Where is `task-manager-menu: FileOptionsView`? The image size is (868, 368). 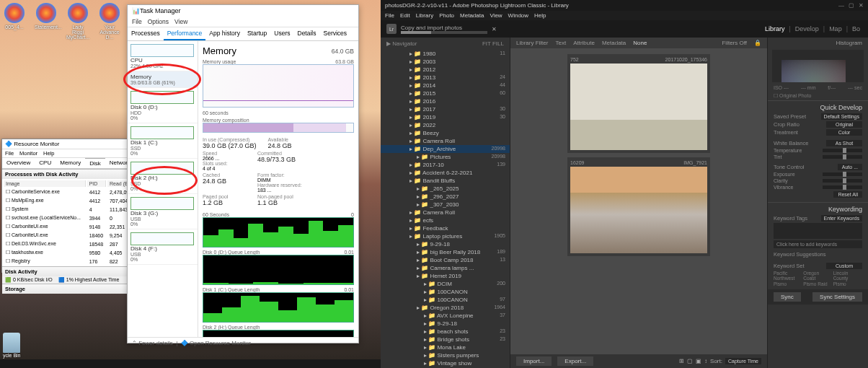 task-manager-menu: FileOptionsView is located at coordinates (243, 22).